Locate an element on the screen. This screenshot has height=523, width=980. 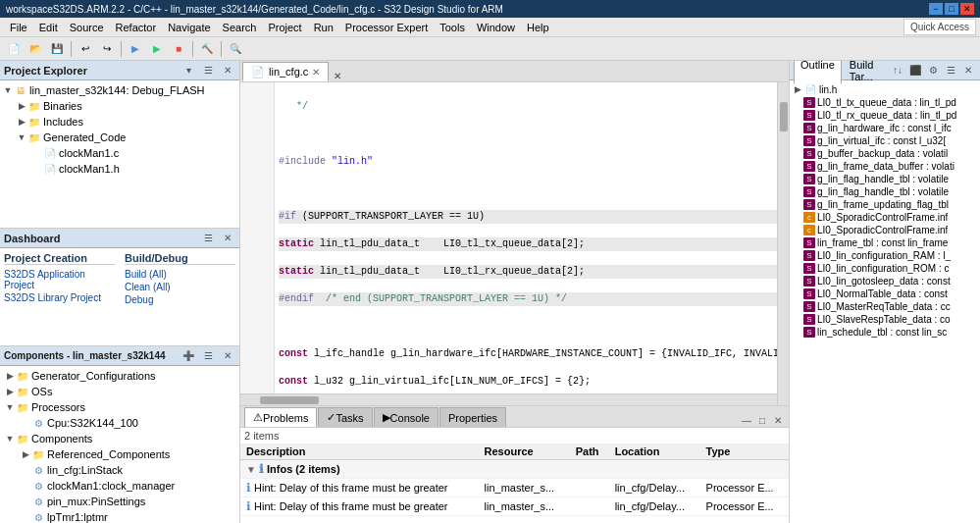
components-menu-btn: ☰ is located at coordinates (208, 356).